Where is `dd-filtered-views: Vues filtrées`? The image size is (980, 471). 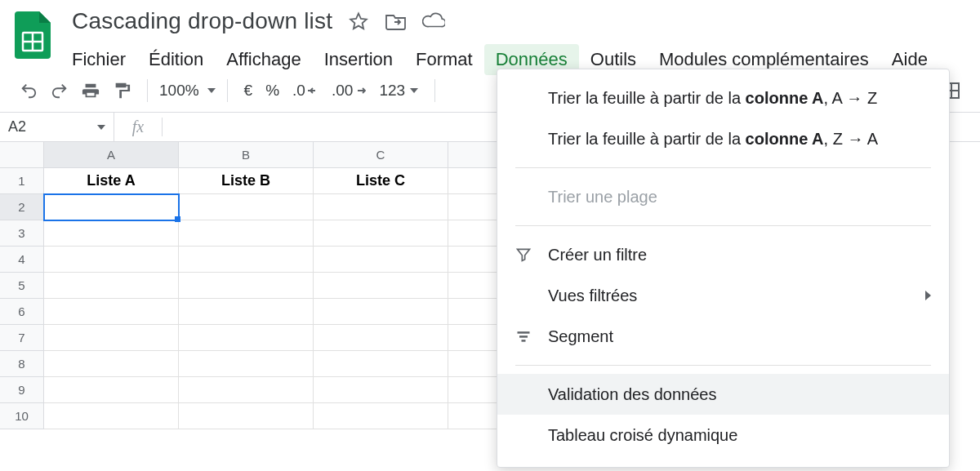 dd-filtered-views: Vues filtrées is located at coordinates (724, 295).